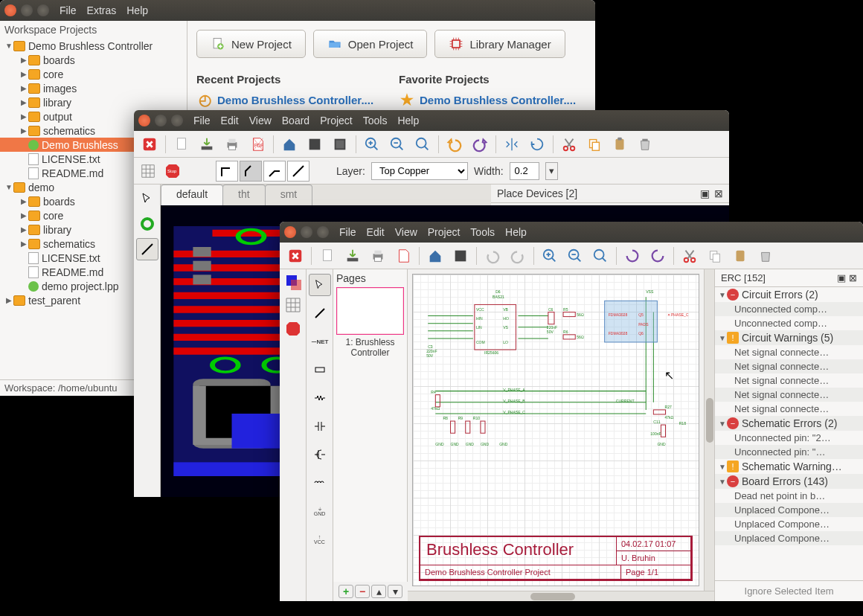 This screenshot has width=863, height=616. Describe the element at coordinates (569, 144) in the screenshot. I see `cut-icon` at that location.